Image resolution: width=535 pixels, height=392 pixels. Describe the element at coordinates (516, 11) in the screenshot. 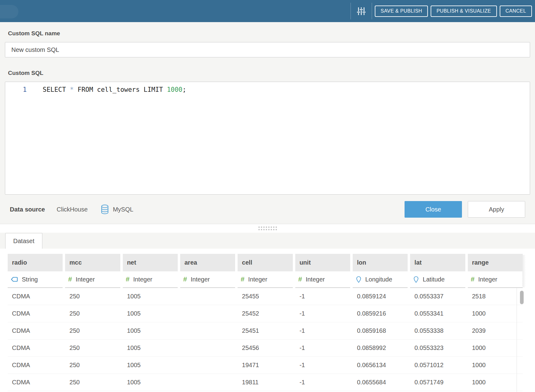

I see `cancel-button: CANCEL` at that location.